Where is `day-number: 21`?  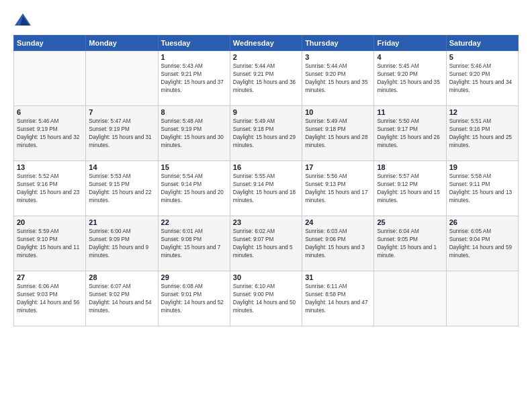 day-number: 21 is located at coordinates (122, 222).